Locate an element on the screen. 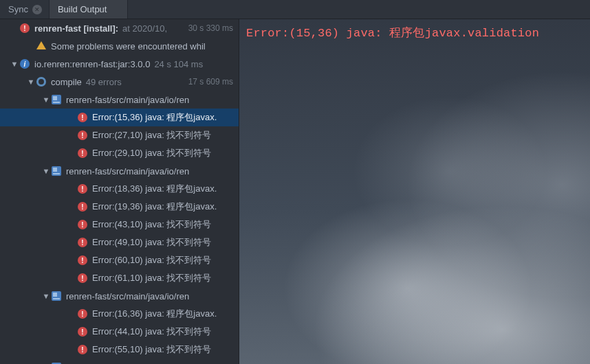  tree-row-label: Error:(61,10) java: 找不到符号 is located at coordinates (151, 278).